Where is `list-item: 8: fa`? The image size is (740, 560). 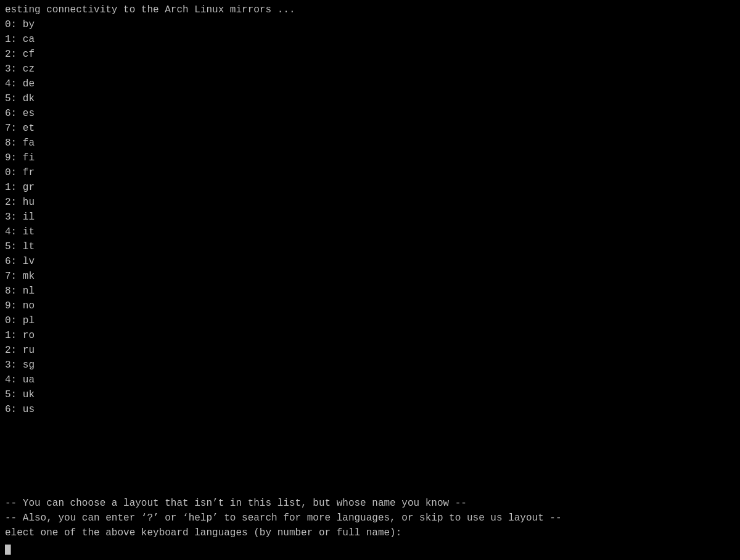 list-item: 8: fa is located at coordinates (370, 143).